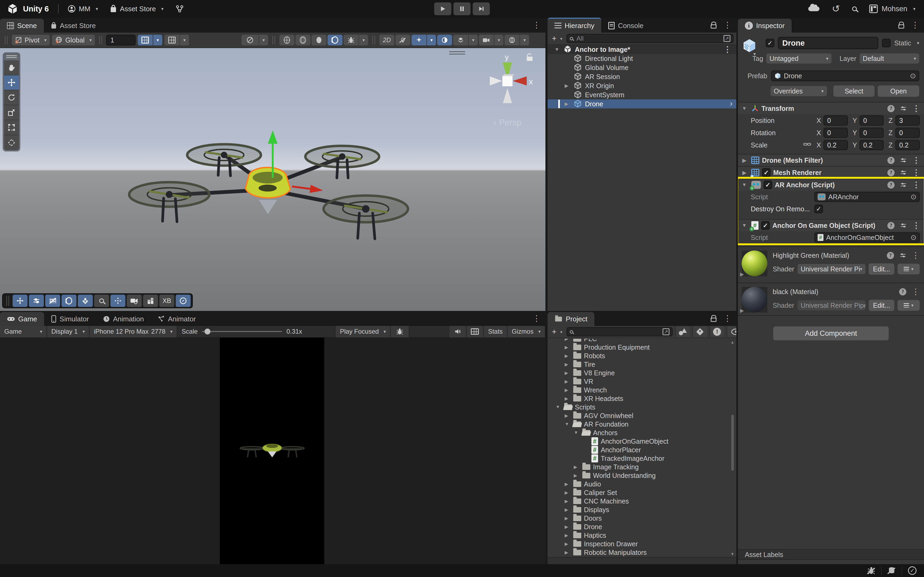 Image resolution: width=924 pixels, height=577 pixels. What do you see at coordinates (520, 81) in the screenshot?
I see `gizmo-x-cone` at bounding box center [520, 81].